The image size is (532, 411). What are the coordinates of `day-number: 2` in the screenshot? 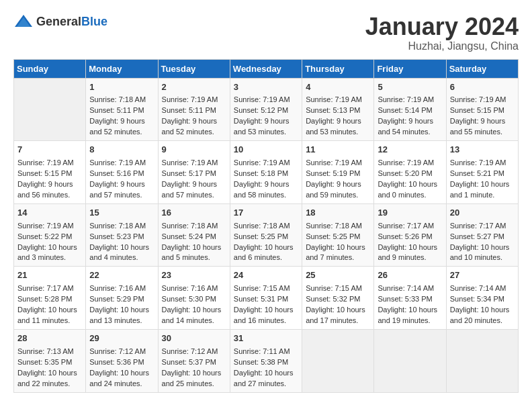 It's located at (194, 87).